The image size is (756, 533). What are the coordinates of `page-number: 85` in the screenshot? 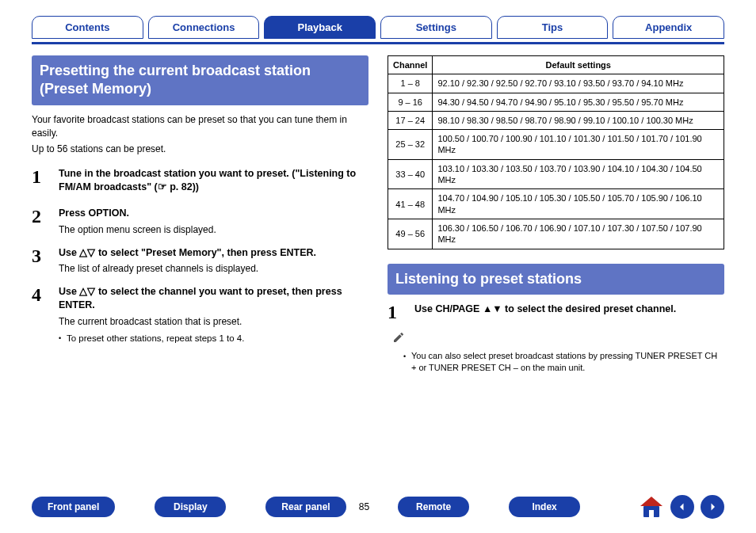 It's located at (365, 507).